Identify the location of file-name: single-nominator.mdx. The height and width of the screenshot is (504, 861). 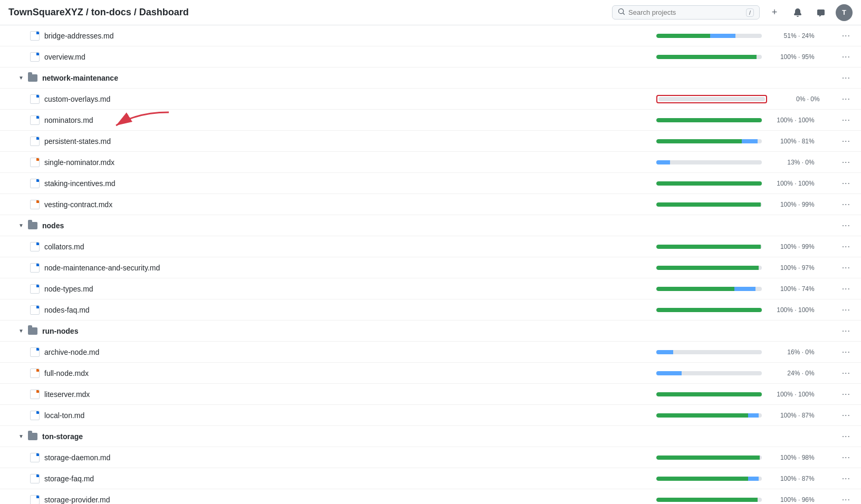
(350, 162).